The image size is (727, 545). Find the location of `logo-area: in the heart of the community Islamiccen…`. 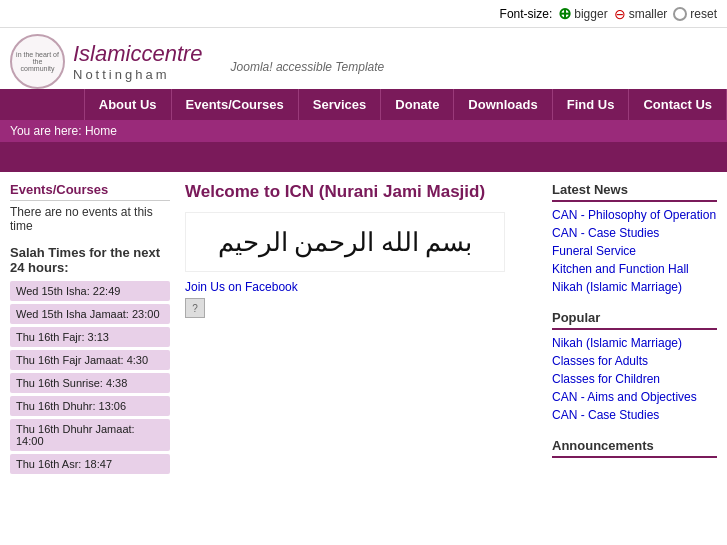

logo-area: in the heart of the community Islamiccen… is located at coordinates (197, 62).